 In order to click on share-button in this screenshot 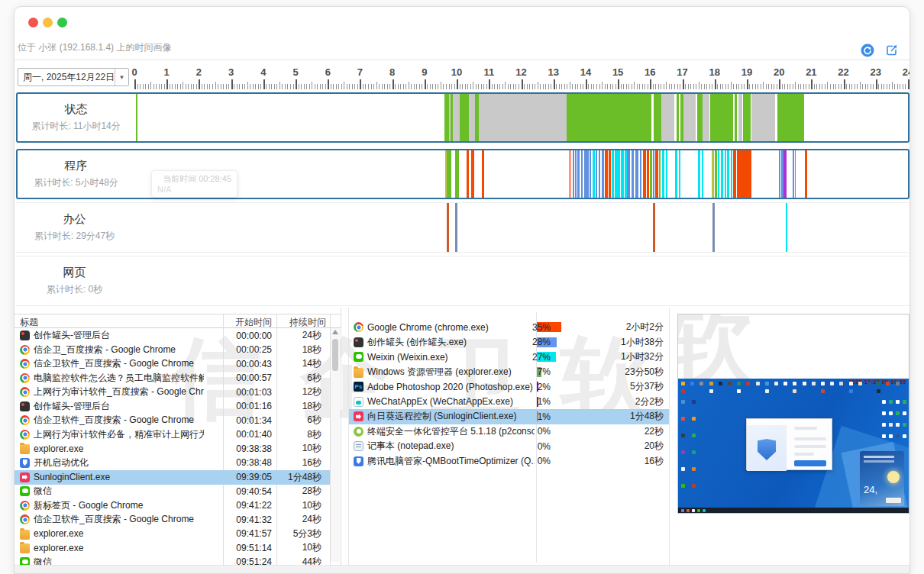, I will do `click(892, 50)`.